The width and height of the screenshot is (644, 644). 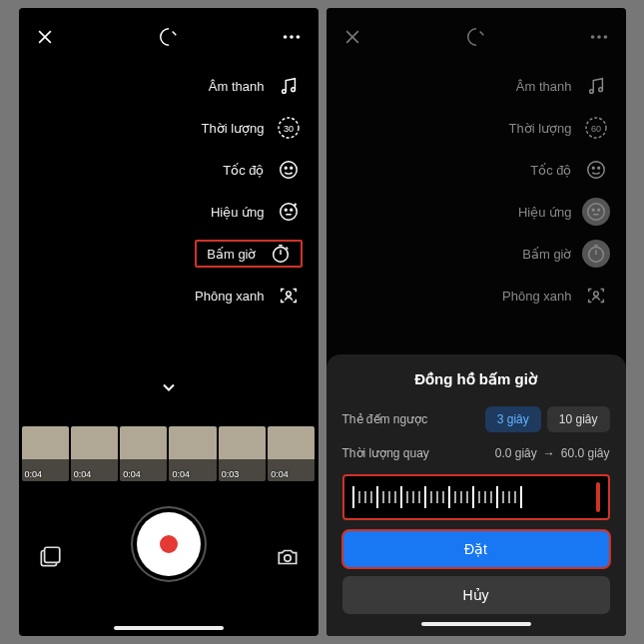 What do you see at coordinates (385, 453) in the screenshot?
I see `duration-label: Thời lượng quay` at bounding box center [385, 453].